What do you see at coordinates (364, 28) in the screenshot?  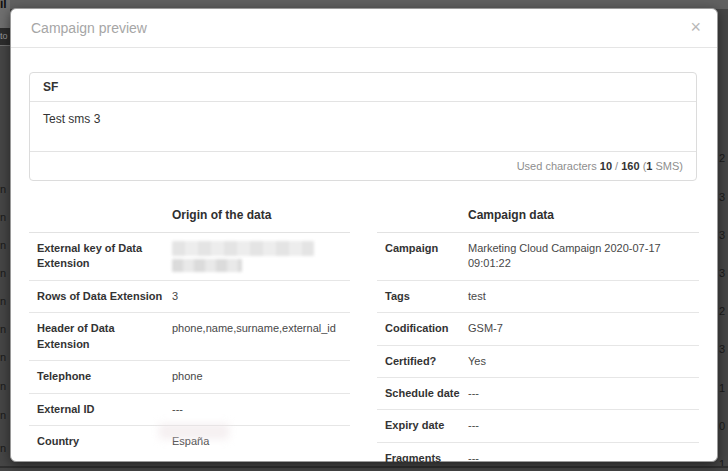 I see `modal-header: Campaign preview ×` at bounding box center [364, 28].